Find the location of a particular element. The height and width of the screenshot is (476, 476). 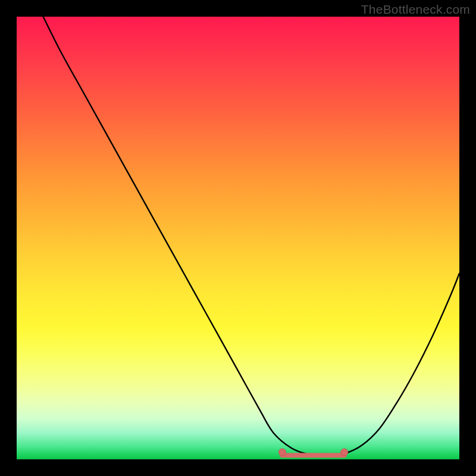

optimal-start-marker is located at coordinates (282, 452).